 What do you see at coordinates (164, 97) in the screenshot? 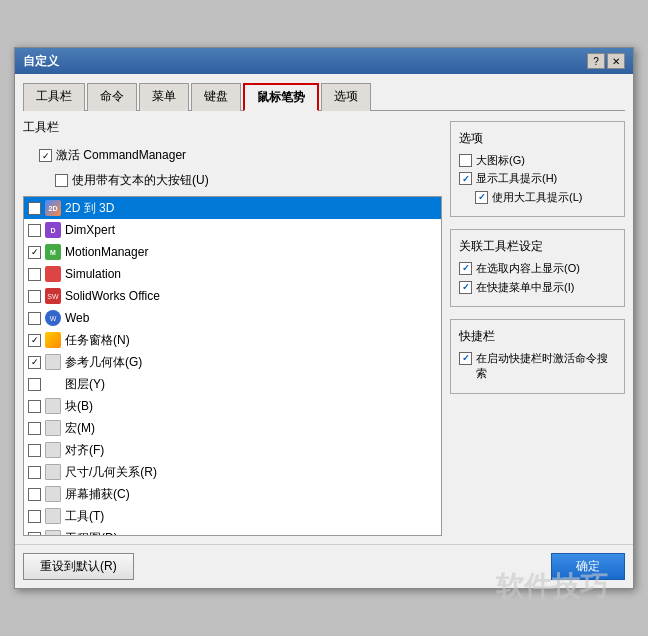
I see `tab-menu: 菜单` at bounding box center [164, 97].